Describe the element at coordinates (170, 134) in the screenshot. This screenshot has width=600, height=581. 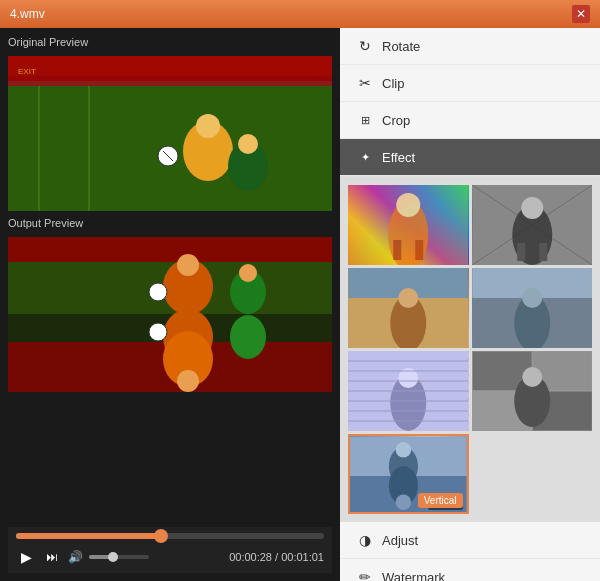
I see `original-video-frame: EXIT` at that location.